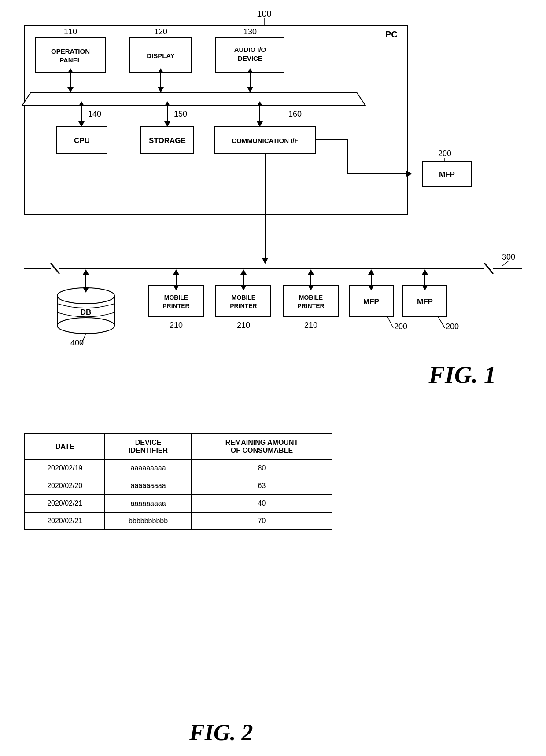 The width and height of the screenshot is (546, 756). What do you see at coordinates (462, 375) in the screenshot?
I see `fig1-title: FIG. 1` at bounding box center [462, 375].